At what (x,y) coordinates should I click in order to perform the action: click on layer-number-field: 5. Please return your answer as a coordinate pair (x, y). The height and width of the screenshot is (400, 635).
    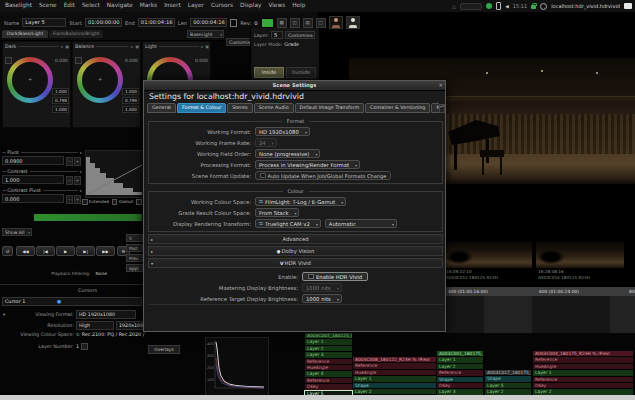
    Looking at the image, I should click on (277, 35).